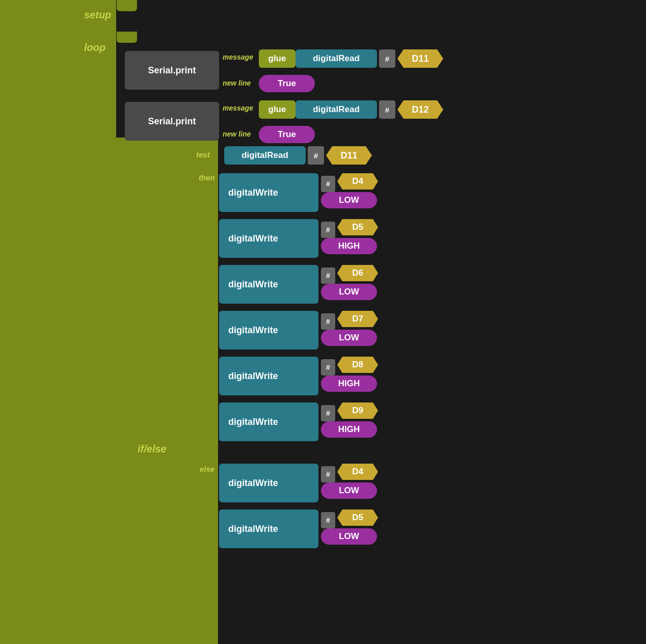 The height and width of the screenshot is (644, 646). I want to click on hash-dw1: #, so click(328, 184).